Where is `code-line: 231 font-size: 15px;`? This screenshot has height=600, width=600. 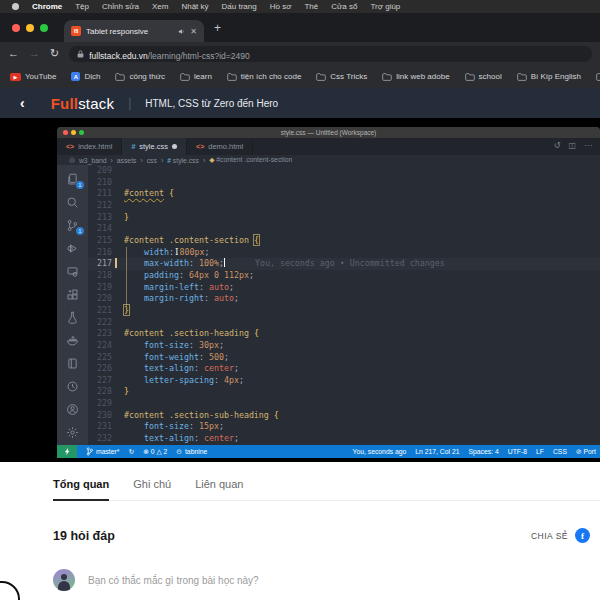
code-line: 231 font-size: 15px; is located at coordinates (344, 427).